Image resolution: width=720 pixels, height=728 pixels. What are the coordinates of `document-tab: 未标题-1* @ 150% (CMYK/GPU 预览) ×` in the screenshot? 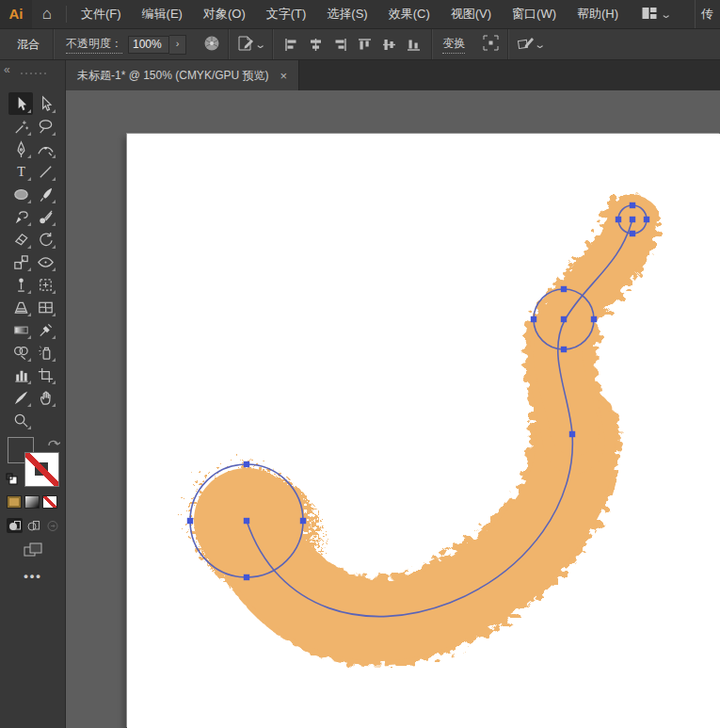 It's located at (183, 75).